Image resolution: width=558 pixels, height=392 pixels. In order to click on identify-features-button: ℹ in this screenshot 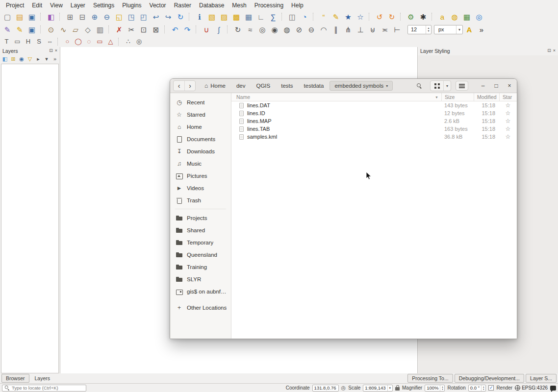, I will do `click(200, 17)`.